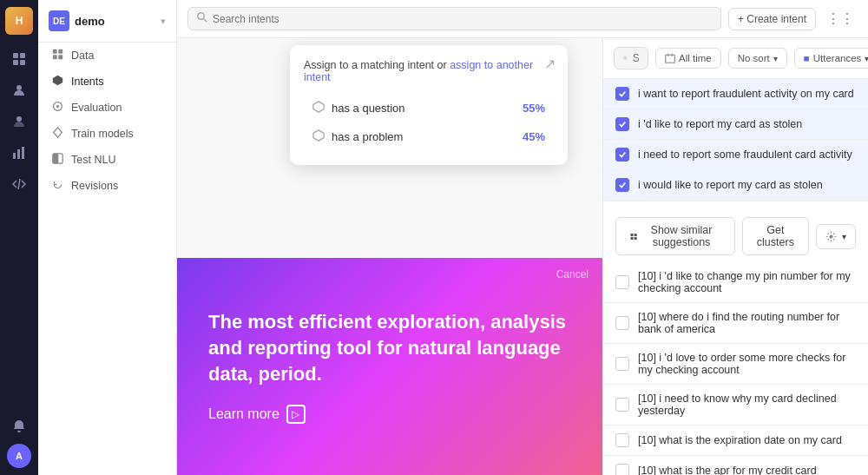 This screenshot has height=475, width=868. What do you see at coordinates (57, 160) in the screenshot?
I see `testnlu-icon` at bounding box center [57, 160].